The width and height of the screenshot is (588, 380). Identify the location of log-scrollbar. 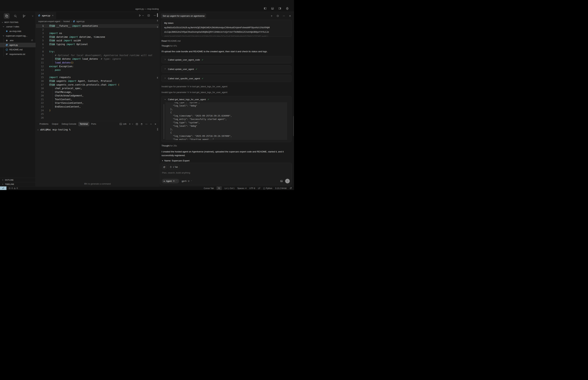
(164, 122).